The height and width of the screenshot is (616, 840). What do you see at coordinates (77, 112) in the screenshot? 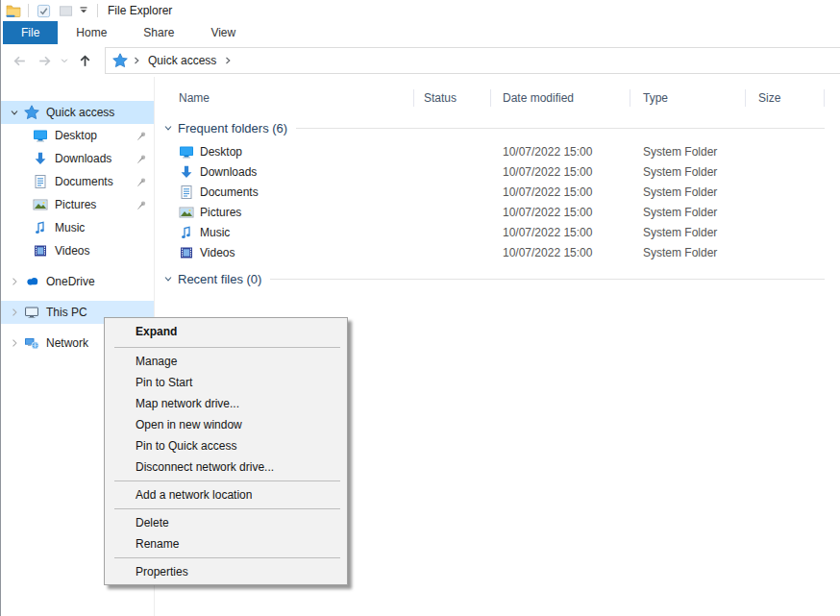
I see `sidebar-item-quick-access: Quick access` at bounding box center [77, 112].